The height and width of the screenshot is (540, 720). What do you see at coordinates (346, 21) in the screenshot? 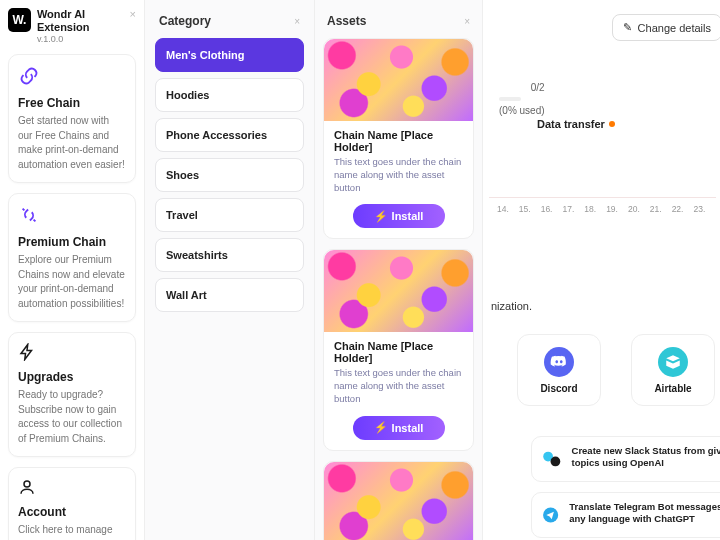
I see `assets-title: Assets` at bounding box center [346, 21].